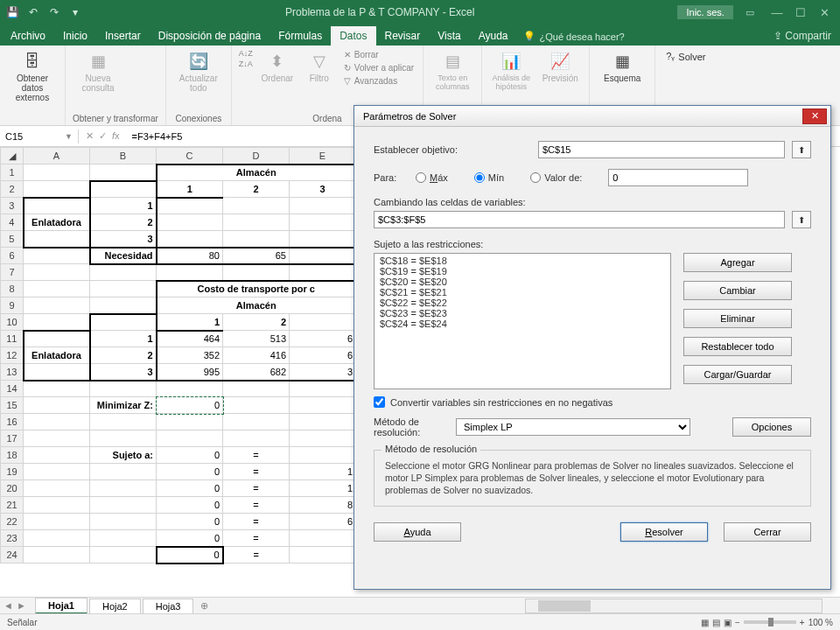  Describe the element at coordinates (738, 290) in the screenshot. I see `change-constraint-button: Cambiar` at that location.